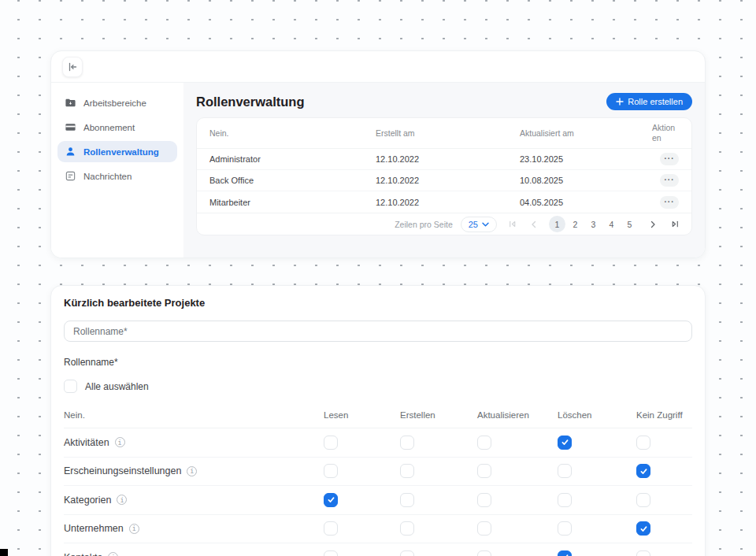 The height and width of the screenshot is (556, 756). What do you see at coordinates (4, 553) in the screenshot?
I see `screen-corner-artifact` at bounding box center [4, 553].